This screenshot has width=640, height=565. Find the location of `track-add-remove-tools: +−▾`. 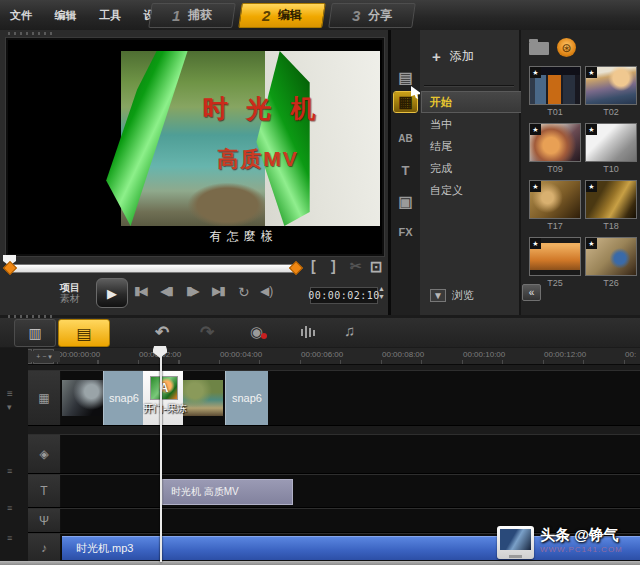

track-add-remove-tools: +−▾ is located at coordinates (45, 356).